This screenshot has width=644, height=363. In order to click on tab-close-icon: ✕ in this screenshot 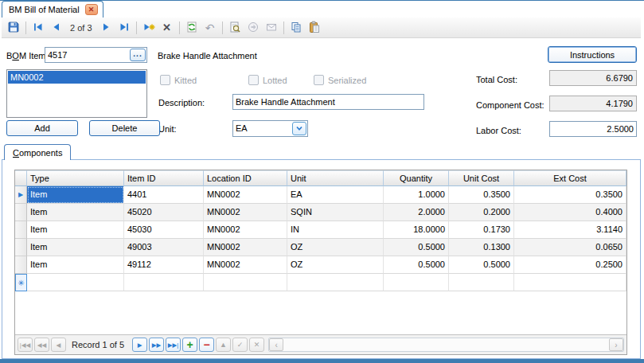, I will do `click(92, 10)`.